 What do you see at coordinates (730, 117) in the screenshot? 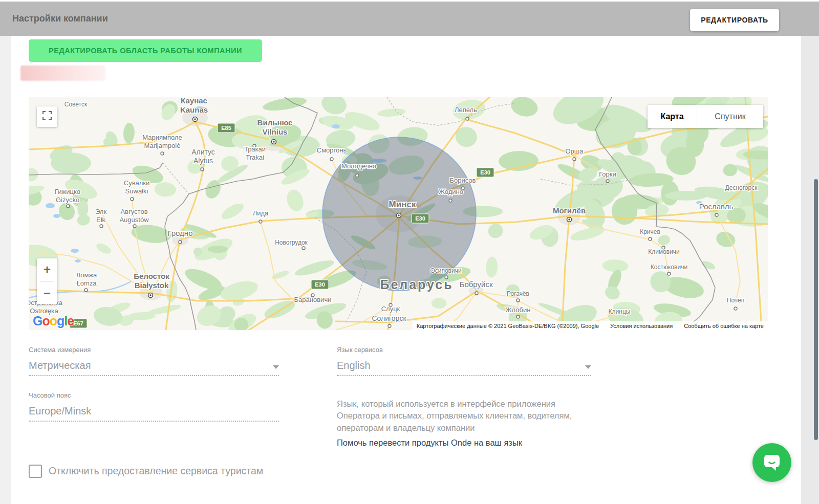
I see `map-type-satellite-button: Спутник` at bounding box center [730, 117].